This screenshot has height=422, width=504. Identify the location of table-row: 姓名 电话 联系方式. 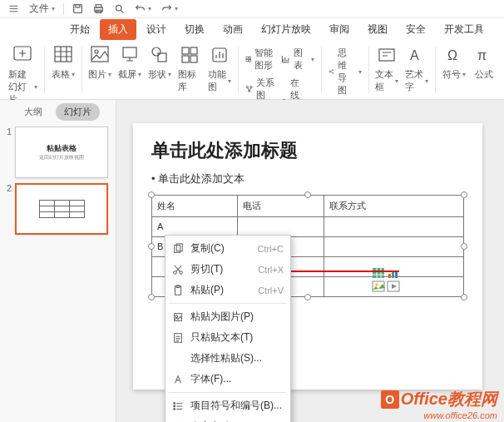
(308, 206).